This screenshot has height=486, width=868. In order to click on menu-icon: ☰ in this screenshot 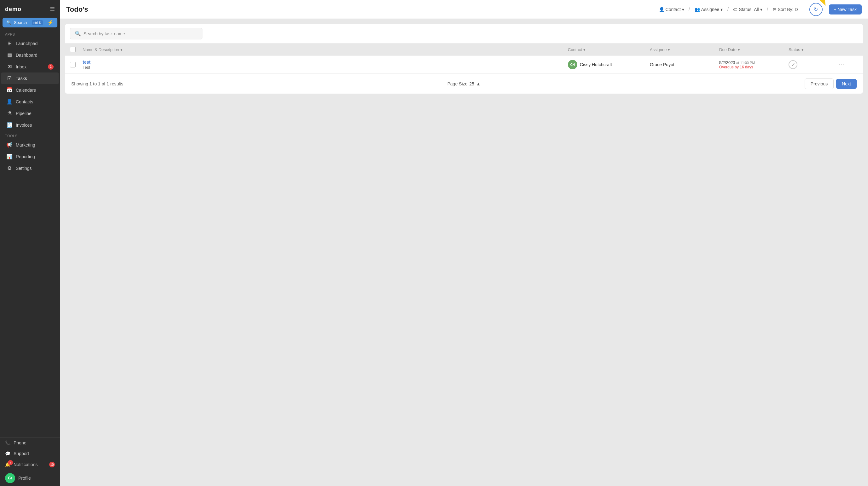, I will do `click(53, 9)`.